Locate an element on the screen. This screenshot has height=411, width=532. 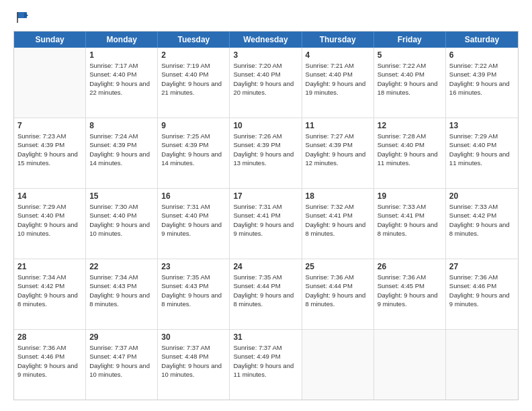
cell-info: Sunrise: 7:28 AM Sunset: 4:40 PM Dayligh… is located at coordinates (410, 149).